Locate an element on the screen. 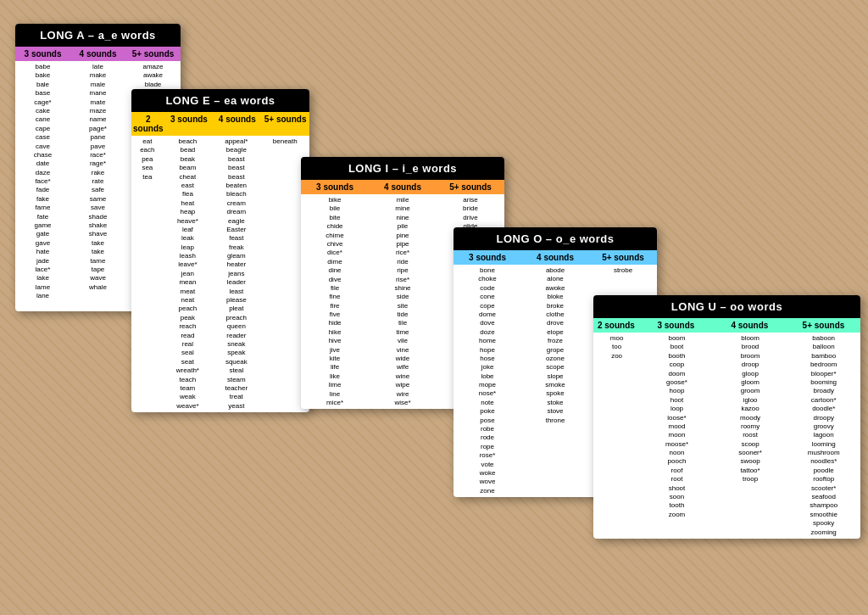  list-item: mean is located at coordinates (188, 282).